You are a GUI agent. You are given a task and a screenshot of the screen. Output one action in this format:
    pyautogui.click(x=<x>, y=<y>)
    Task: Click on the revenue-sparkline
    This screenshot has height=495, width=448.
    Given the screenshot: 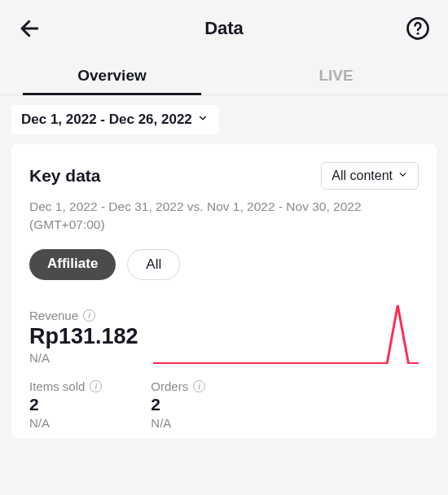 What is the action you would take?
    pyautogui.click(x=286, y=332)
    